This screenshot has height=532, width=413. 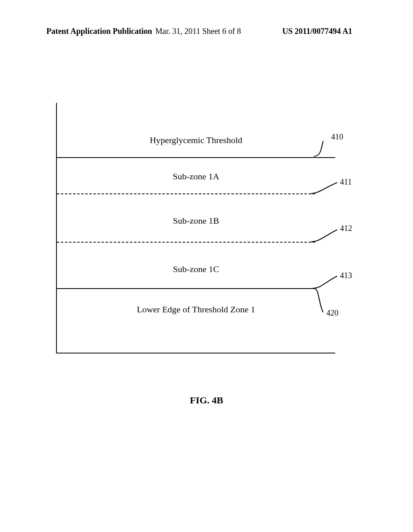 I want to click on header-right: US 2011/0077494 A1, so click(x=317, y=31).